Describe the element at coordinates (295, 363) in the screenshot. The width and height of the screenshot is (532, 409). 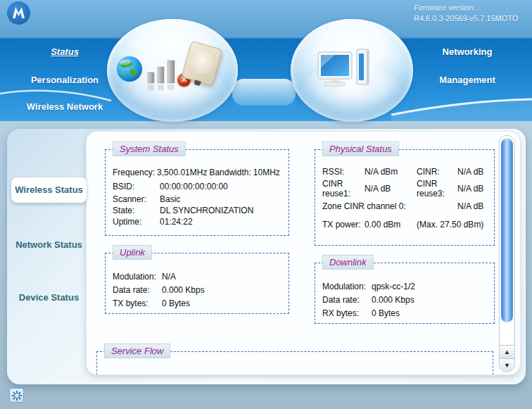
I see `service-flow-section: Service Flow` at that location.